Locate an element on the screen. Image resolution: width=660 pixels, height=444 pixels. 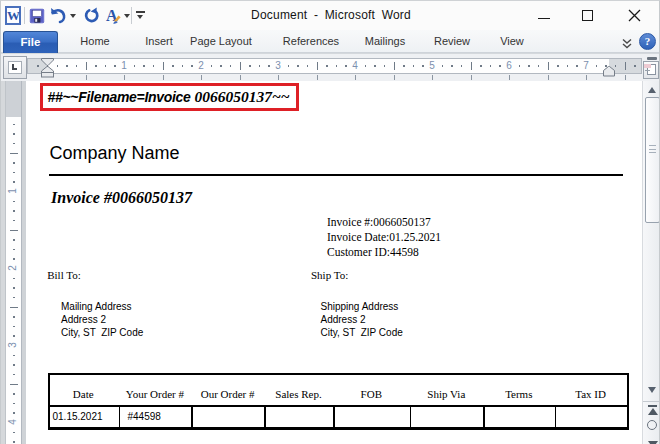
tab-references: References is located at coordinates (311, 41).